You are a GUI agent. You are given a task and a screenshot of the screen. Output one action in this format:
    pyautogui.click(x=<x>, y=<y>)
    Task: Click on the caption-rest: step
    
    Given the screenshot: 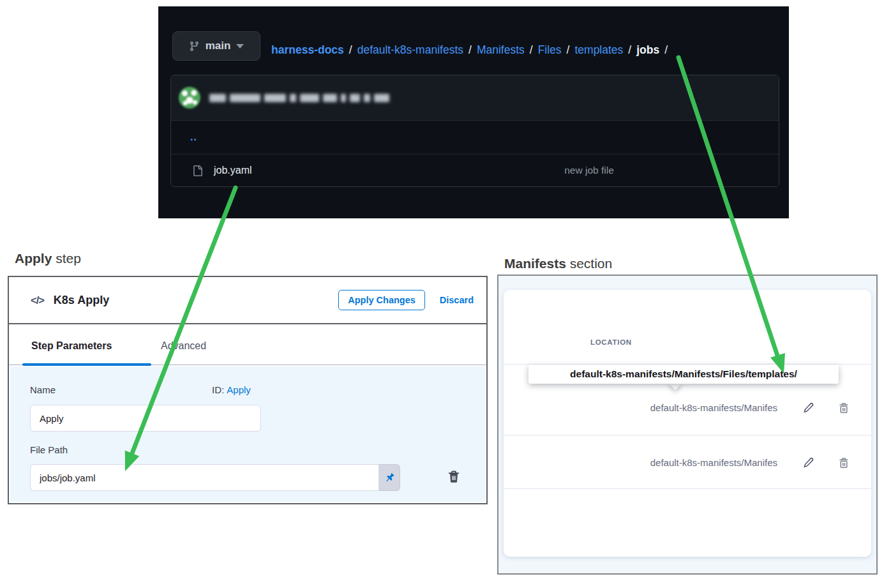 What is the action you would take?
    pyautogui.click(x=66, y=258)
    